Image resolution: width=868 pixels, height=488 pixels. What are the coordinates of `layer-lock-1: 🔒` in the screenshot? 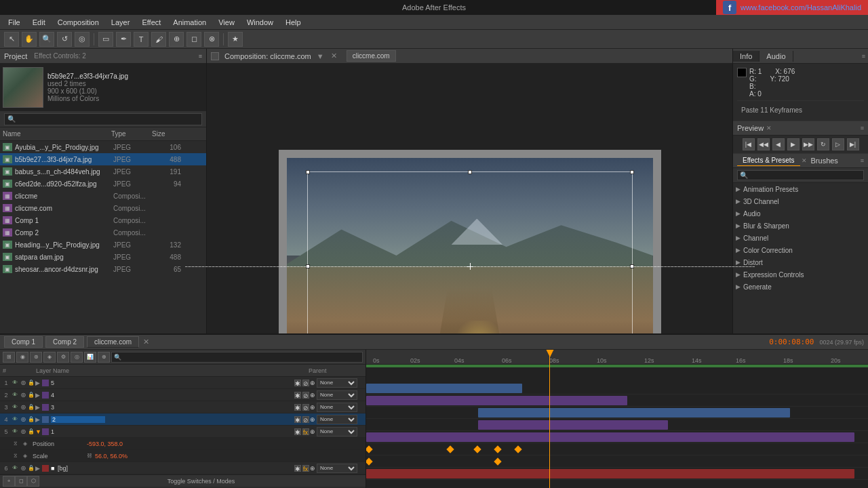 It's located at (31, 383).